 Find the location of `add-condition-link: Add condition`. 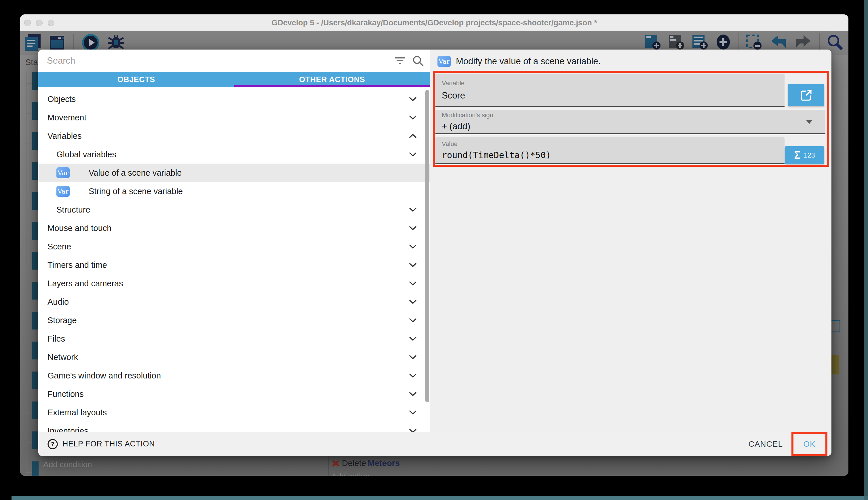

add-condition-link: Add condition is located at coordinates (68, 464).